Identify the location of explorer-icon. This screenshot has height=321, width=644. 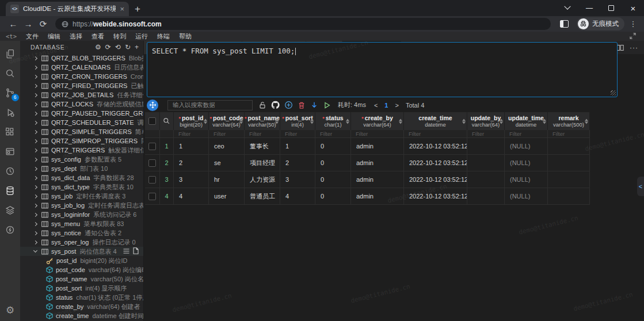
(10, 54).